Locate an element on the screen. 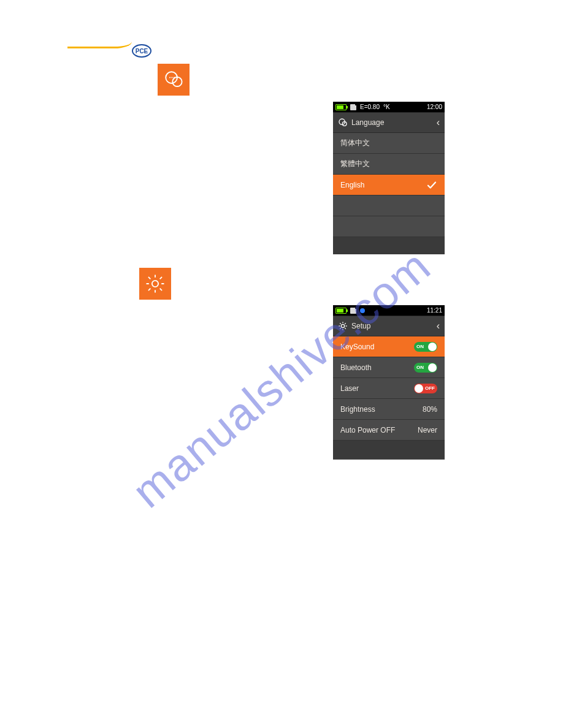 The image size is (563, 728). language-label: 繁體中文 is located at coordinates (355, 164).